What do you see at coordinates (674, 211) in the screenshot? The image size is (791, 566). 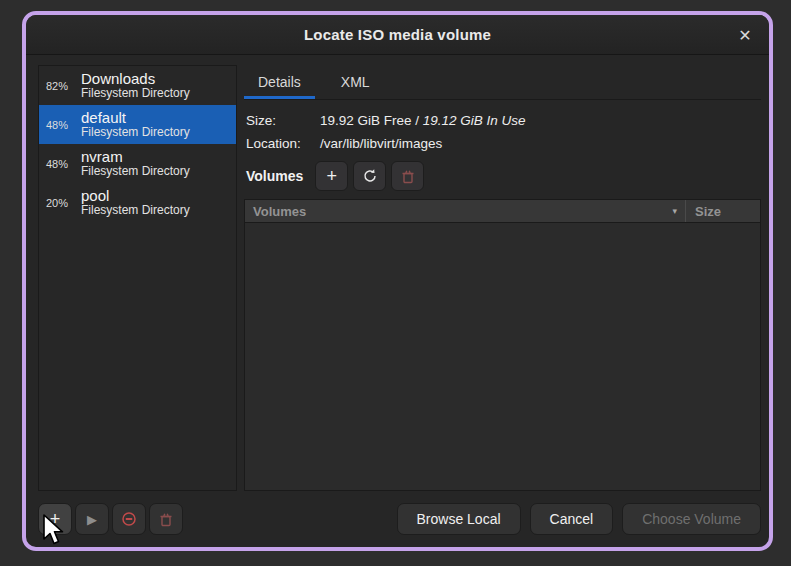 I see `sort-descending-icon: ▾` at bounding box center [674, 211].